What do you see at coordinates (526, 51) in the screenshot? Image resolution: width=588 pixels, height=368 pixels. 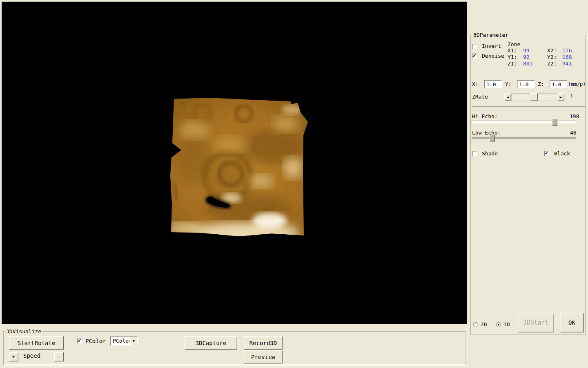 I see `zone-x1-value: 99` at bounding box center [526, 51].